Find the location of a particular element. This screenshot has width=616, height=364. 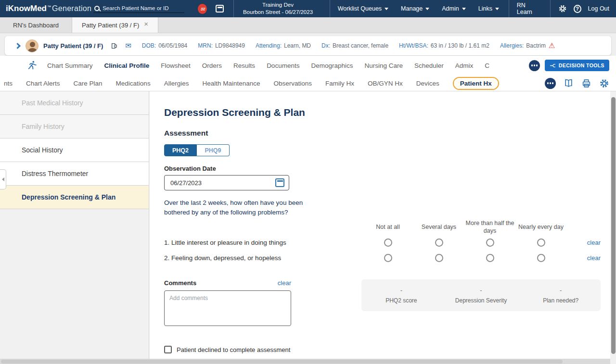

nav-flowsheet: Flowsheet is located at coordinates (176, 65).